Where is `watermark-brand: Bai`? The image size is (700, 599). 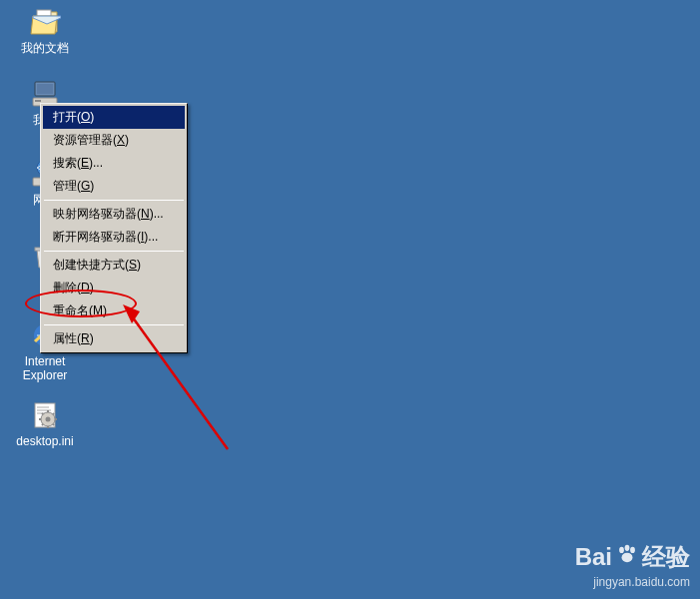 watermark-brand: Bai is located at coordinates (593, 557).